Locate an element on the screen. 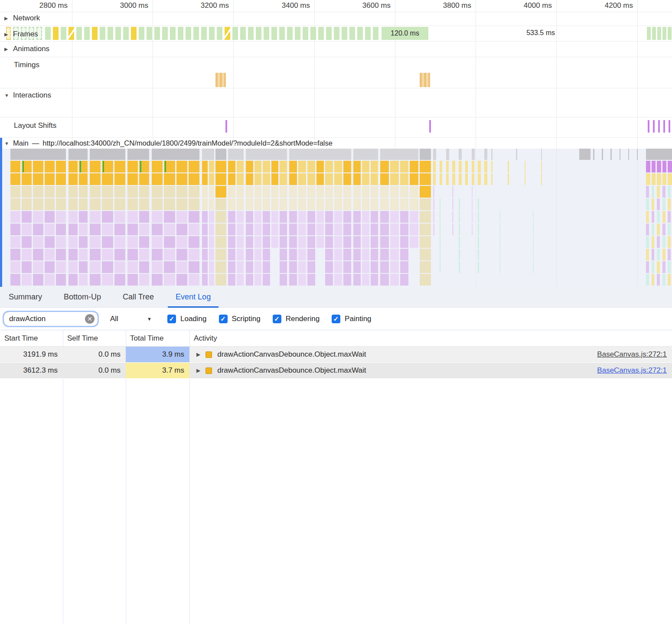 The image size is (672, 624). frame-bar-partial is located at coordinates (134, 33).